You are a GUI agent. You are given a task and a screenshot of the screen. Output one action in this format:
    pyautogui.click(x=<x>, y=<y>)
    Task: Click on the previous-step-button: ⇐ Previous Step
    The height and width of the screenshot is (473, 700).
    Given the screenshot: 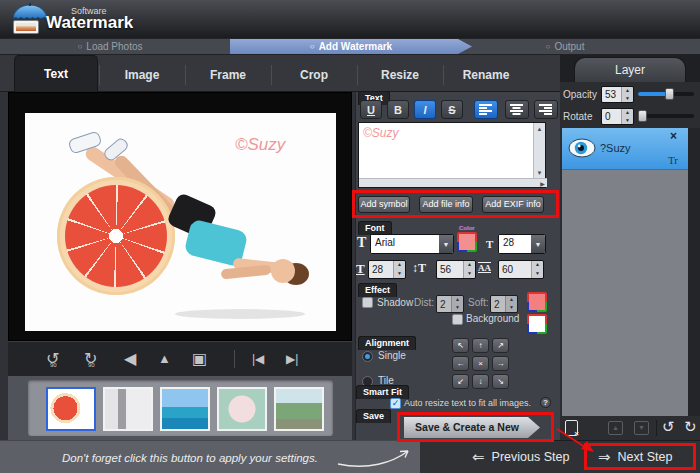 What is the action you would take?
    pyautogui.click(x=520, y=457)
    